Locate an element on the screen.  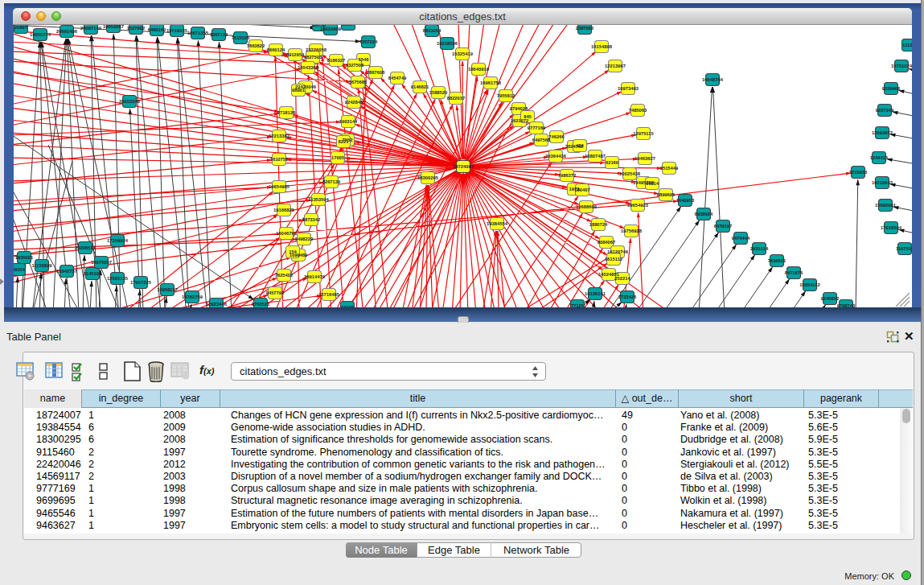
svg-text: 14055714 is located at coordinates (40, 35).